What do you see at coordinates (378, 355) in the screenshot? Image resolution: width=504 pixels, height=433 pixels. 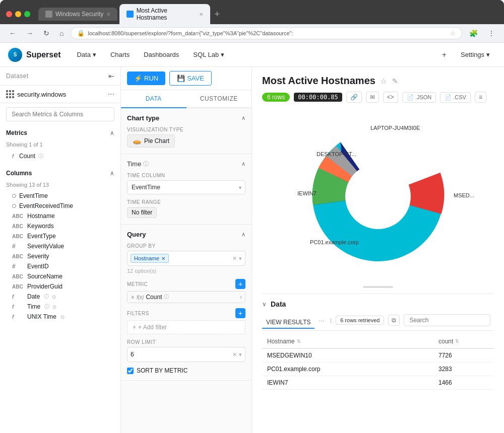 I see `table-row: MSEDGEWIN10 7726` at bounding box center [378, 355].